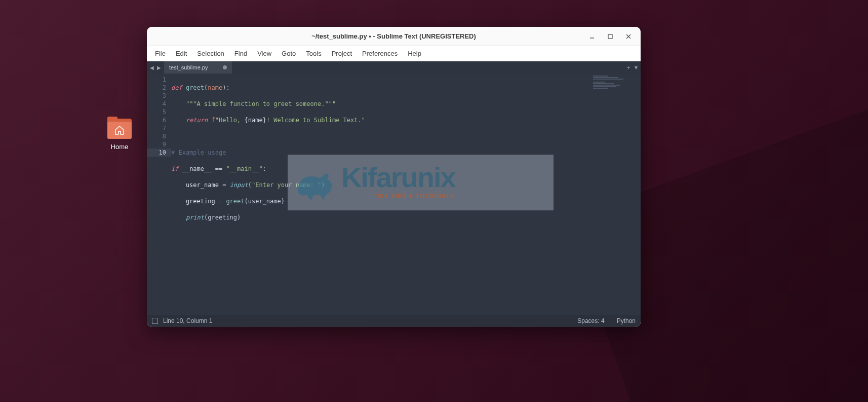 The height and width of the screenshot is (402, 868). I want to click on window-maximize-button, so click(610, 36).